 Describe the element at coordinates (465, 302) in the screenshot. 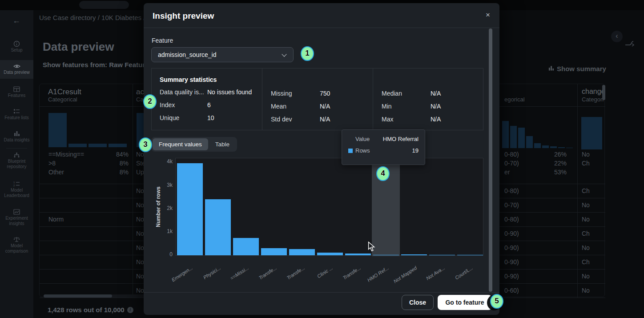

I see `go-to-feature-button: Go to feature` at that location.